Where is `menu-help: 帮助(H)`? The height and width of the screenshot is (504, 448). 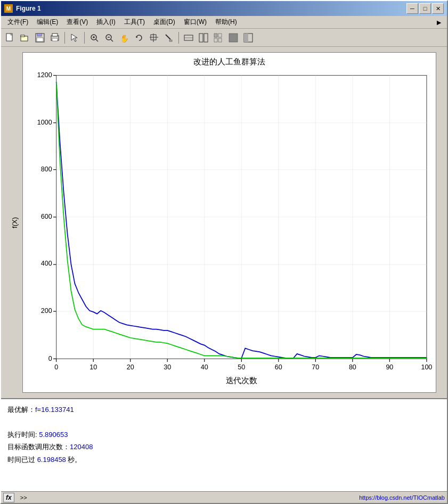 menu-help: 帮助(H) is located at coordinates (226, 22).